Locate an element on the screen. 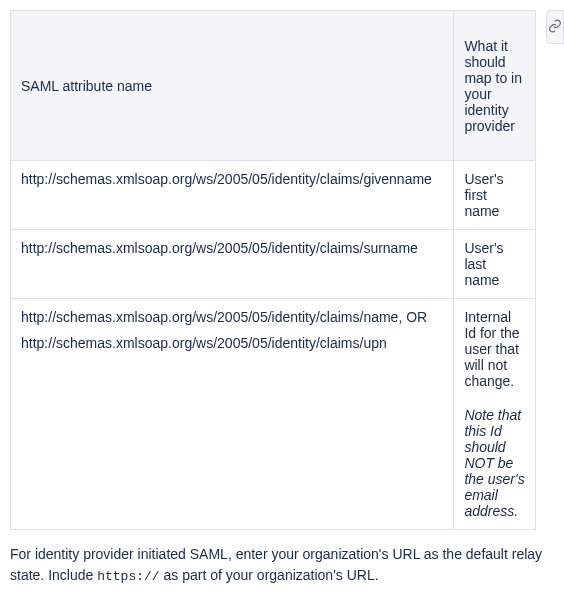  header-mapping: What it should map to in your identity p… is located at coordinates (495, 86).